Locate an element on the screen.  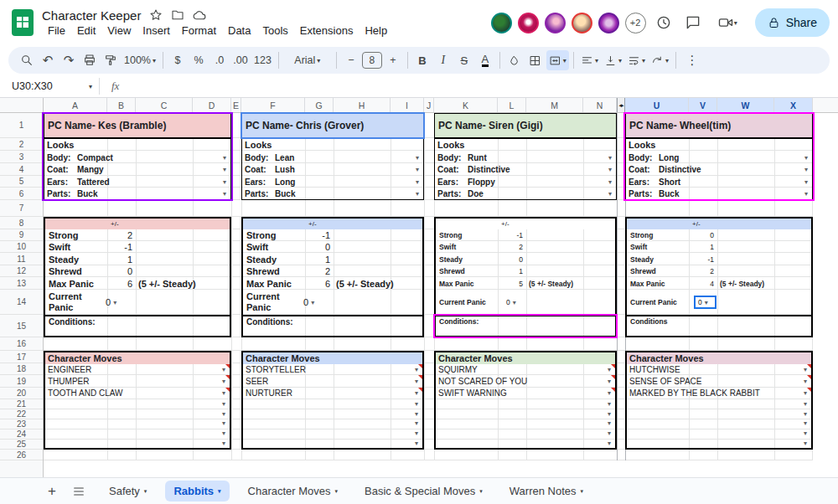
row-header: 22 is located at coordinates (22, 414).